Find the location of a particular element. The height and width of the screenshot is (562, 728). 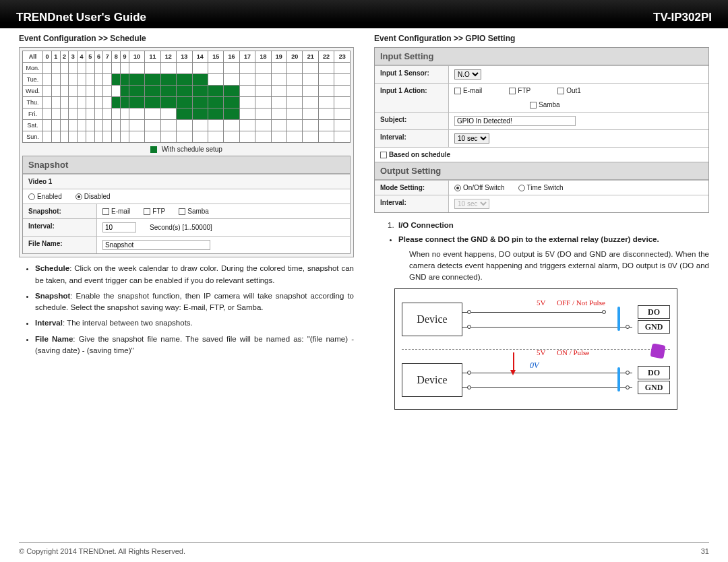

output-setting-head: Output Setting is located at coordinates (542, 171).